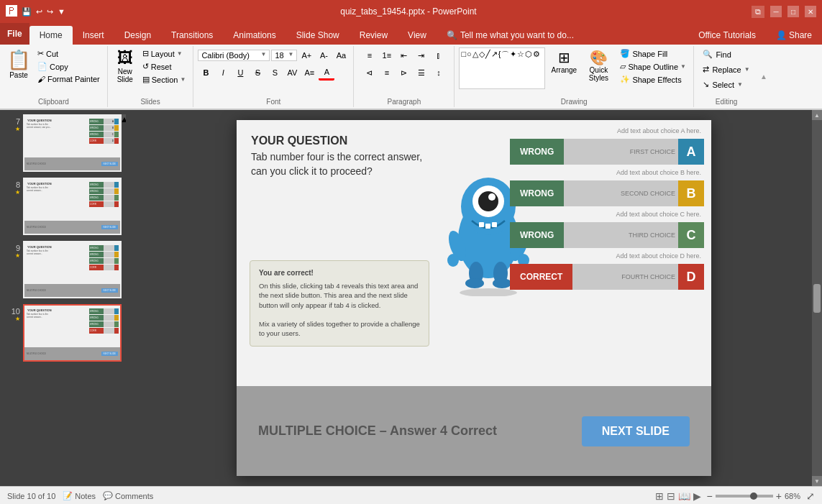 The height and width of the screenshot is (504, 822). What do you see at coordinates (671, 496) in the screenshot?
I see `slide-sorter-button: ⊟` at bounding box center [671, 496].